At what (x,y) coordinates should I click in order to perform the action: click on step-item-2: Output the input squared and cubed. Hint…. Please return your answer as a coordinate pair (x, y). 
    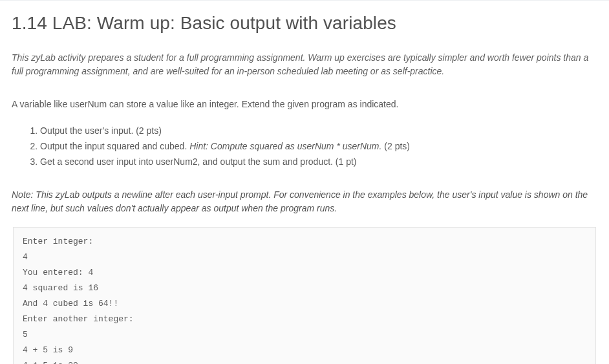
    Looking at the image, I should click on (319, 146).